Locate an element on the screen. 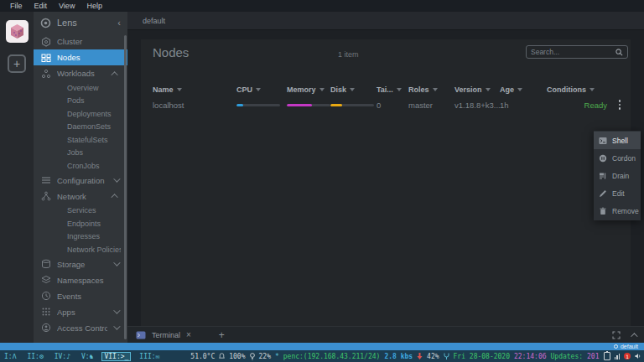 Image resolution: width=644 pixels, height=362 pixels. context-menu-label: Drain is located at coordinates (621, 176).